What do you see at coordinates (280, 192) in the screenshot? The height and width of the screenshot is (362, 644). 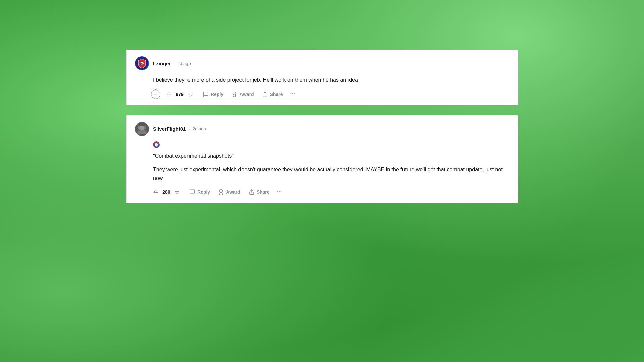 I see `more-button-2: ···` at bounding box center [280, 192].